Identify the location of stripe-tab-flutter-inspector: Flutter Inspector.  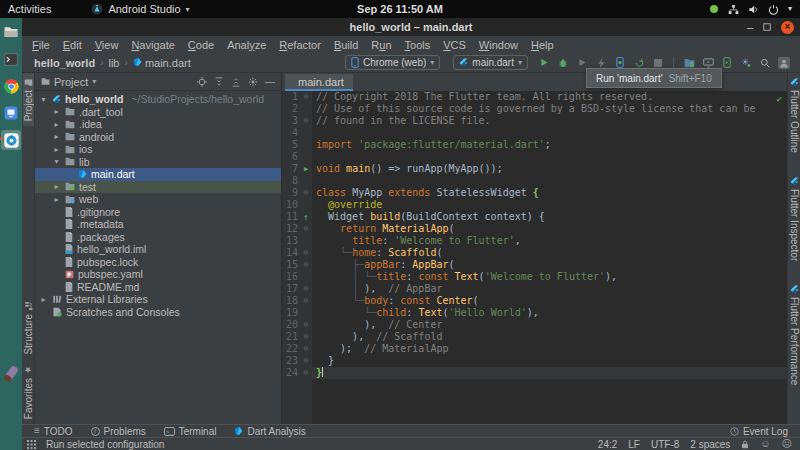
(794, 219).